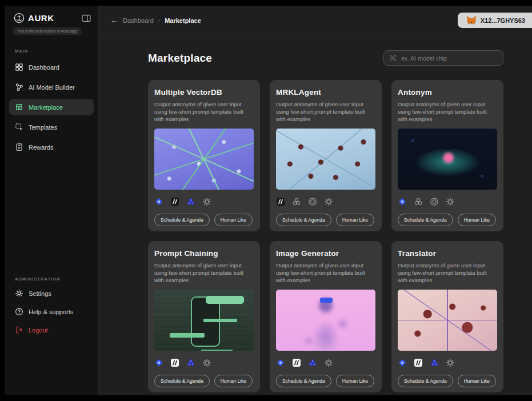 The width and height of the screenshot is (532, 401). Describe the element at coordinates (19, 294) in the screenshot. I see `gear-icon` at that location.